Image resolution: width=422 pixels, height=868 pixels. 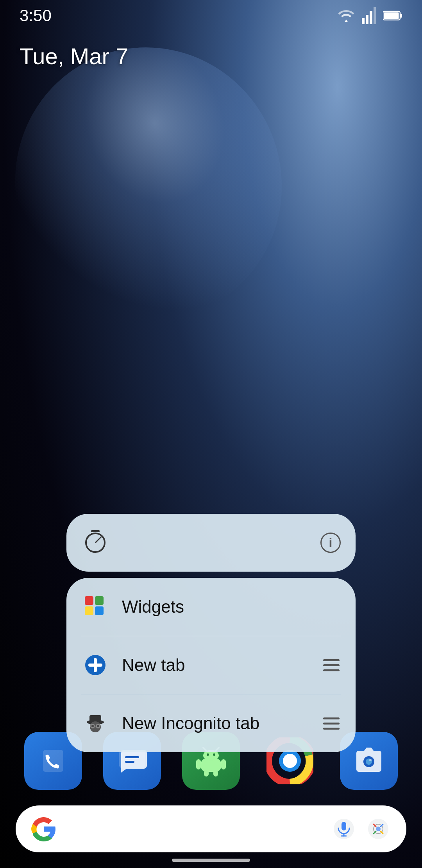 I want to click on plus-icon, so click(x=95, y=665).